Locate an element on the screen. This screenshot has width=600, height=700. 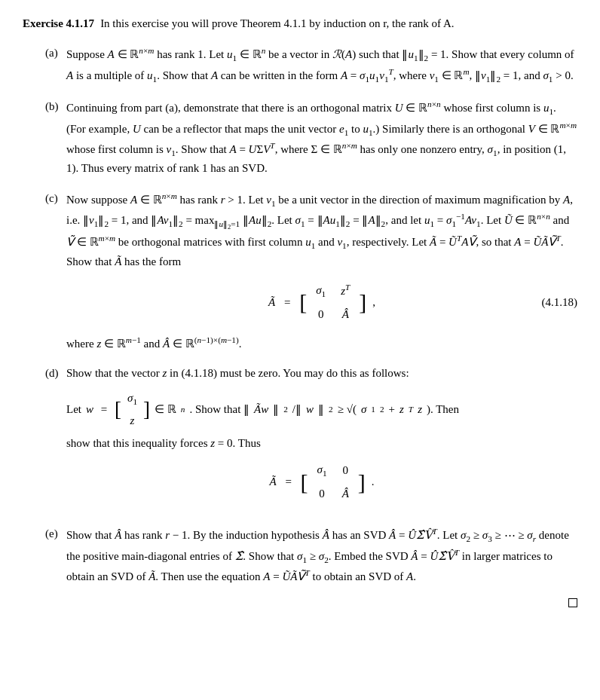
exercise-header: Exercise 4.1.17 In this exercise you wil… is located at coordinates (300, 24).